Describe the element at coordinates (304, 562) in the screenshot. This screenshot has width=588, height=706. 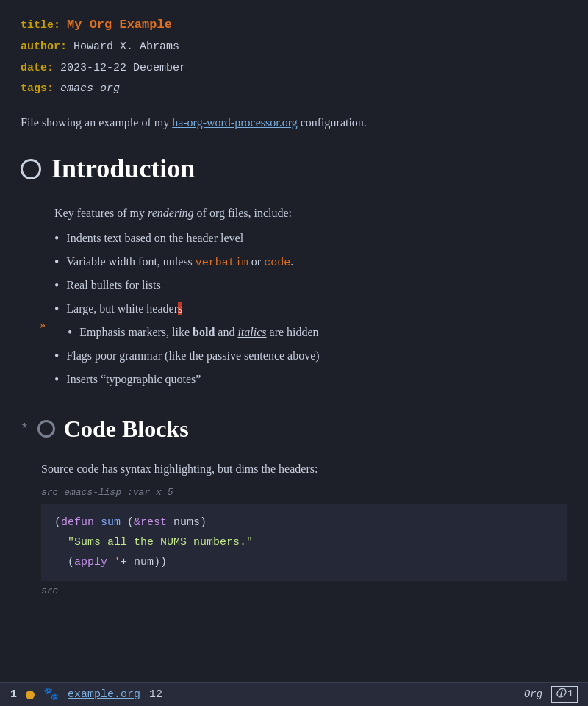
I see `code-line-3: (apply '+ num))` at that location.